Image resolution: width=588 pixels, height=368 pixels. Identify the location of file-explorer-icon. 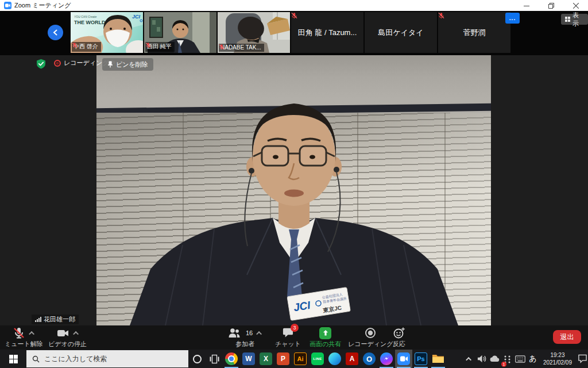
(438, 359).